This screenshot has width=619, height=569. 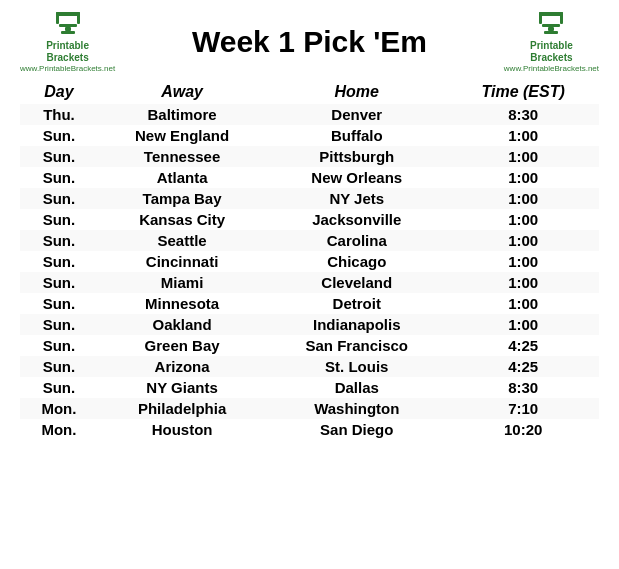 I want to click on logo-left-line2: Brackets, so click(x=67, y=58).